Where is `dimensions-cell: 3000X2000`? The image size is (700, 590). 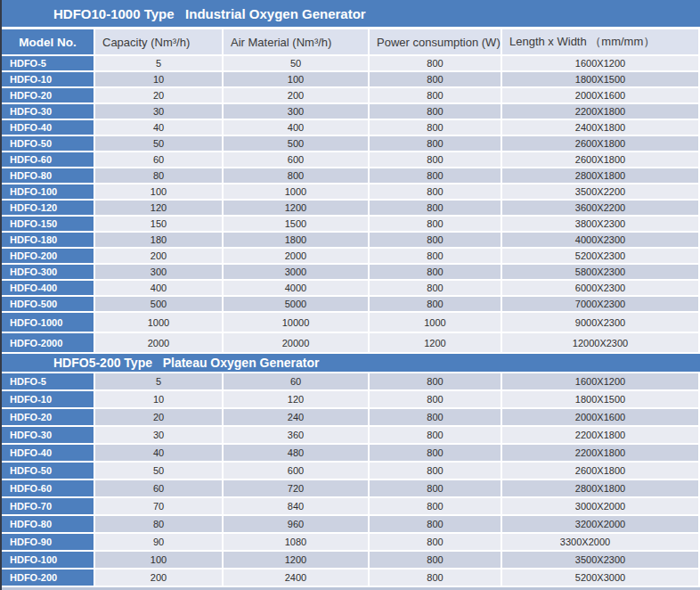
dimensions-cell: 3000X2000 is located at coordinates (600, 506).